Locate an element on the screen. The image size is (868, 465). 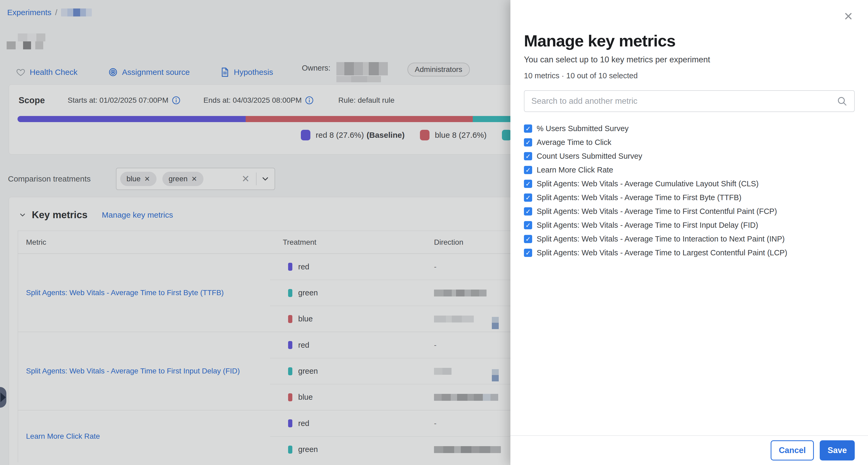
metric-option: ✓Count Users Submitted Survey is located at coordinates (689, 156).